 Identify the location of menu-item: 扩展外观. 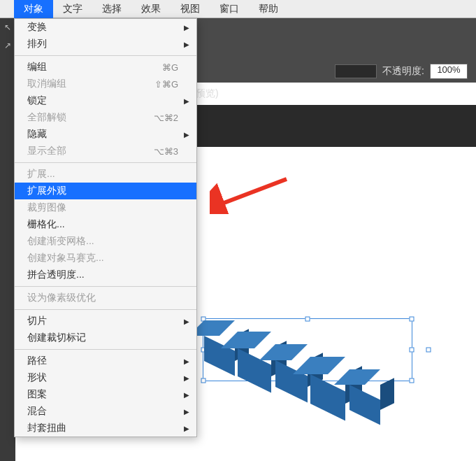
(106, 191).